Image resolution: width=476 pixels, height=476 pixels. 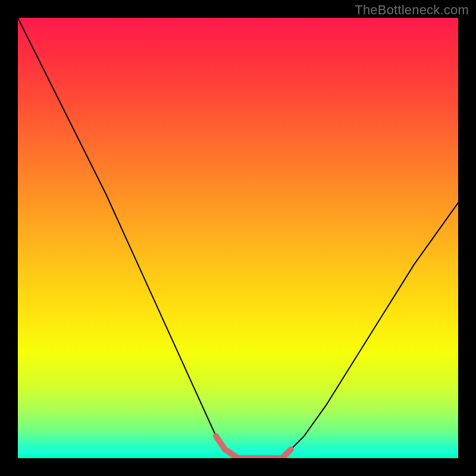 I want to click on watermark-text: TheBottleneck.com, so click(x=412, y=10).